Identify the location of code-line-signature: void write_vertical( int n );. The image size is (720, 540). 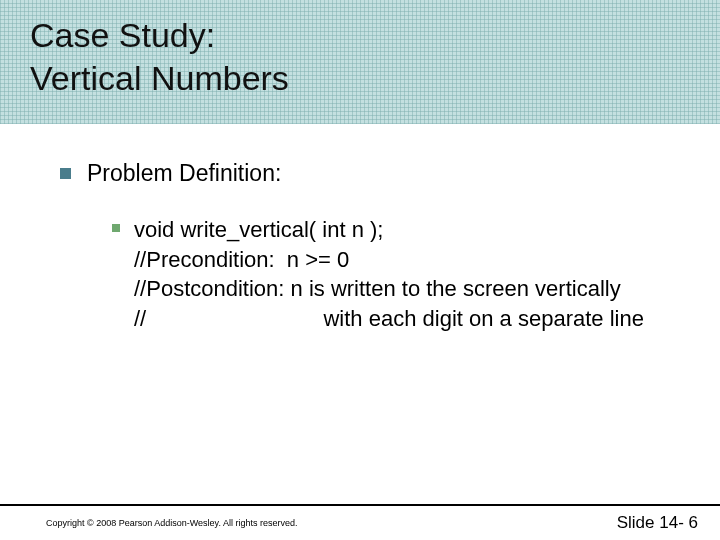
(389, 230).